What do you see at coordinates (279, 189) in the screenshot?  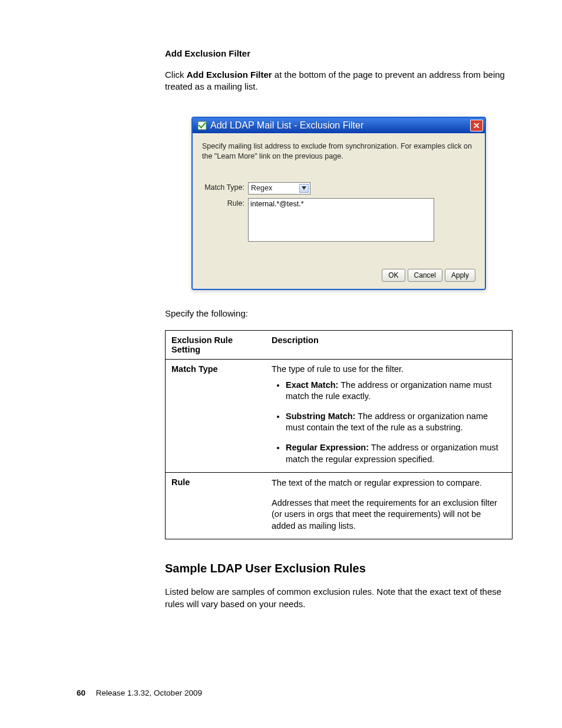 I see `match-type-select: Regex` at bounding box center [279, 189].